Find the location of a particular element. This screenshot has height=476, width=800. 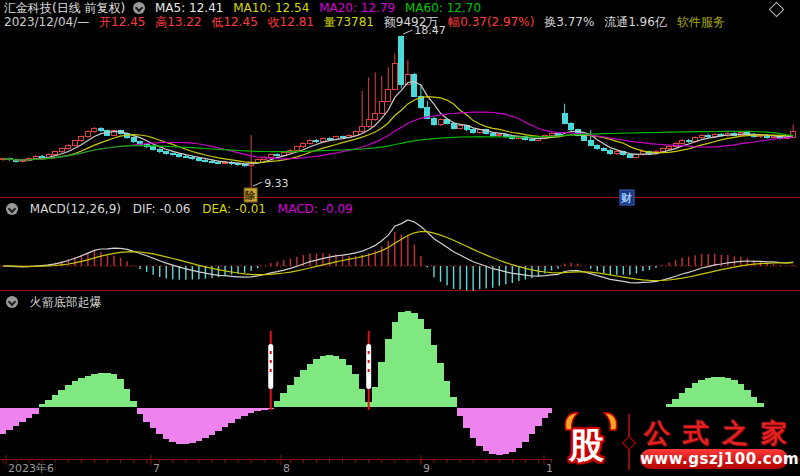

bull-stock-icon: 股 is located at coordinates (591, 440).